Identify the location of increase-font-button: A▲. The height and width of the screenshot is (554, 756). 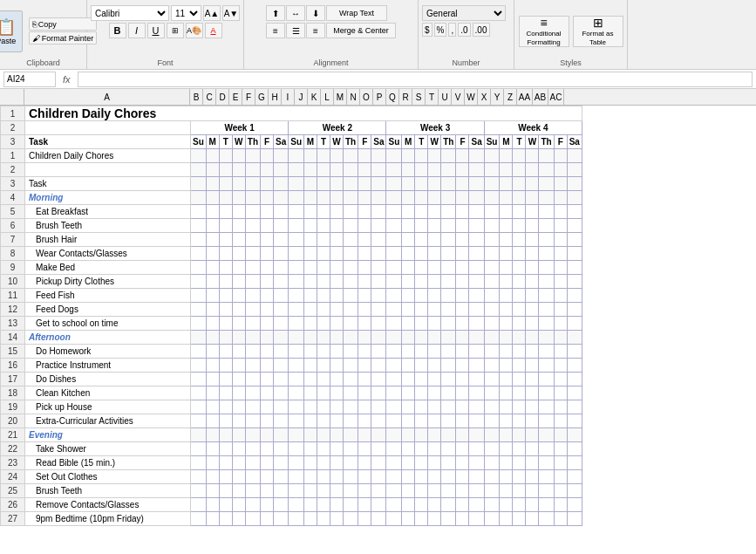
(212, 13).